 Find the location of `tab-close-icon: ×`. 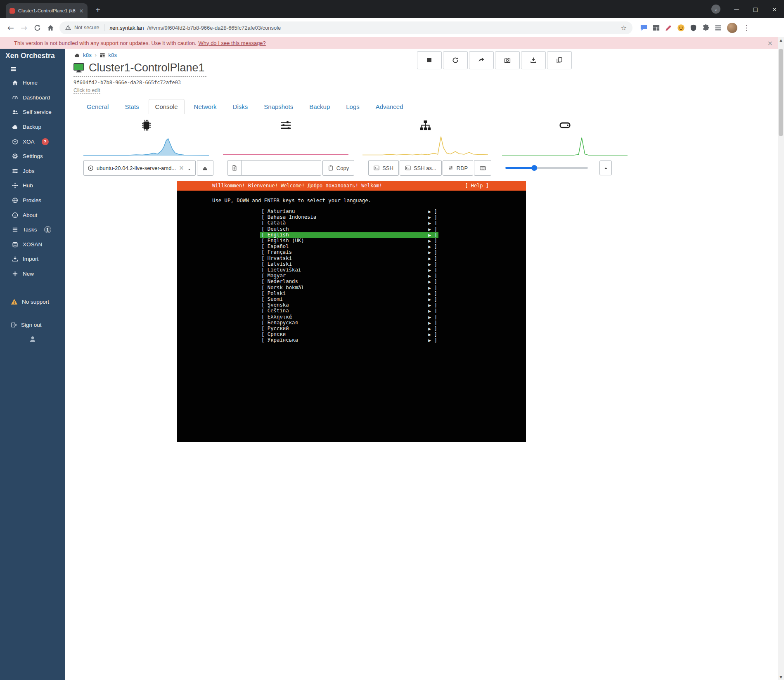

tab-close-icon: × is located at coordinates (81, 11).